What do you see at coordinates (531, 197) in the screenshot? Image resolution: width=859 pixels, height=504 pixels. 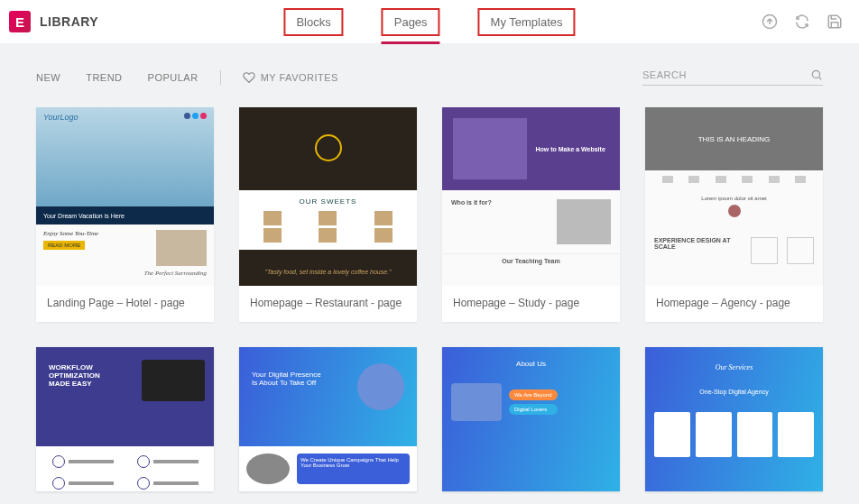 I see `template-thumbnail: How to Make a Website Who is it for? Our…` at bounding box center [531, 197].